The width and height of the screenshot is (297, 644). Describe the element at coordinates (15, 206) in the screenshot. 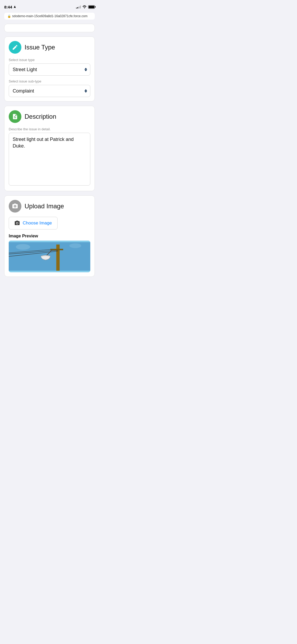

I see `upload-icon-circle` at that location.